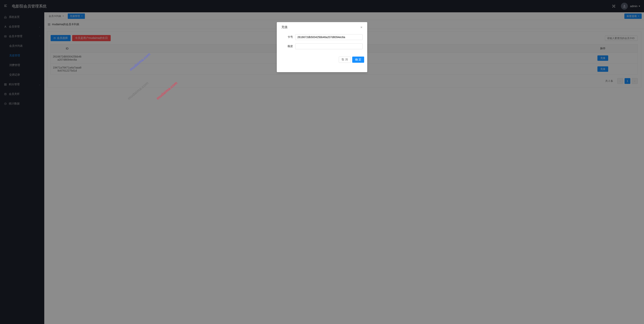  What do you see at coordinates (362, 27) in the screenshot?
I see `close-icon: ✕` at bounding box center [362, 27].